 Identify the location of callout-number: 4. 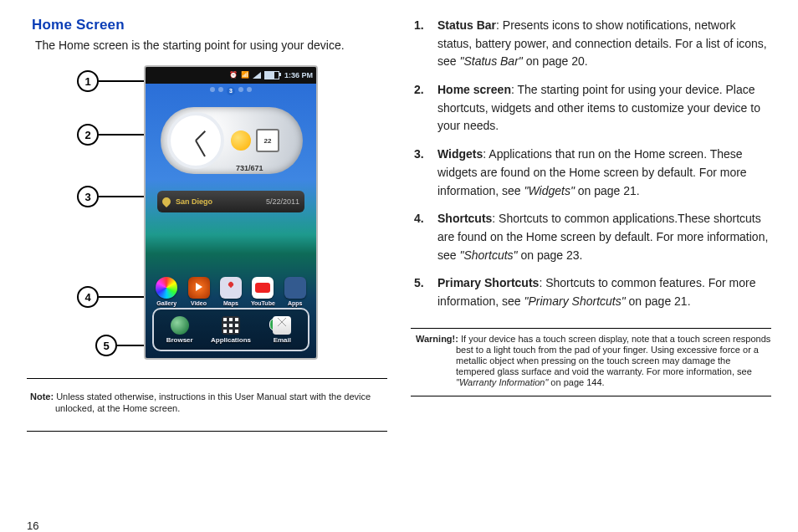
(88, 297).